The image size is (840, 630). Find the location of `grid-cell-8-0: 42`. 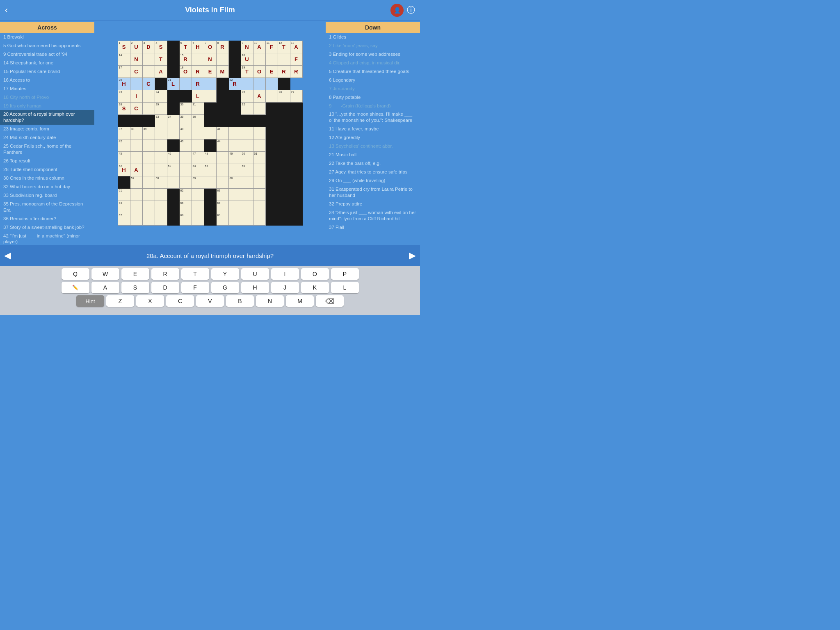

grid-cell-8-0: 42 is located at coordinates (124, 145).